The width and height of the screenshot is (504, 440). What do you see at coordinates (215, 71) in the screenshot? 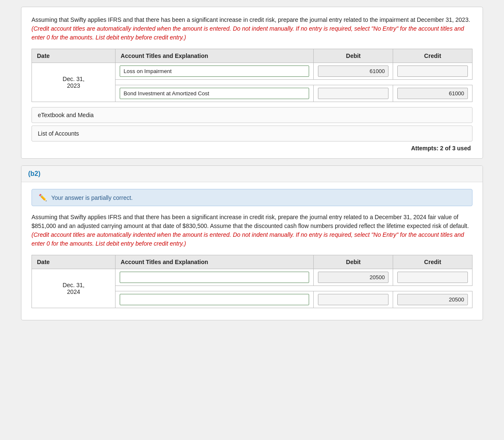
I see `b1-account1-cell` at bounding box center [215, 71].